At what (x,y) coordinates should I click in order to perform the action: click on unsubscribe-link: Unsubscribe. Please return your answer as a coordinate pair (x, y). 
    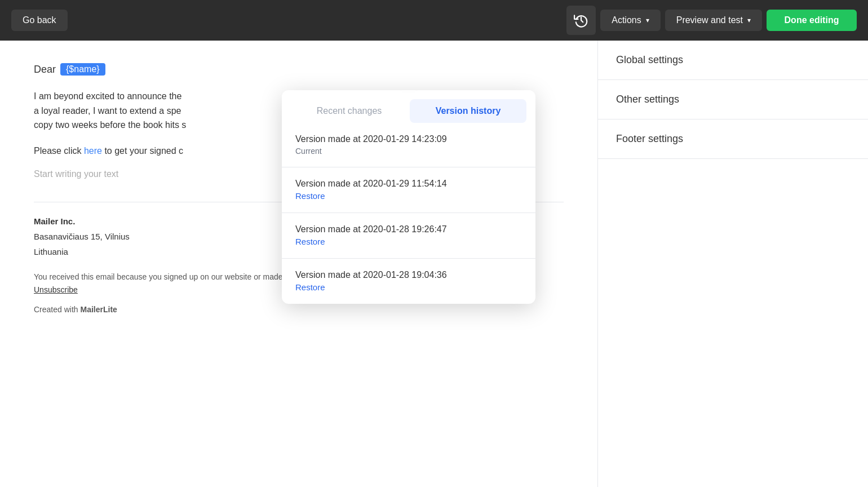
    Looking at the image, I should click on (56, 290).